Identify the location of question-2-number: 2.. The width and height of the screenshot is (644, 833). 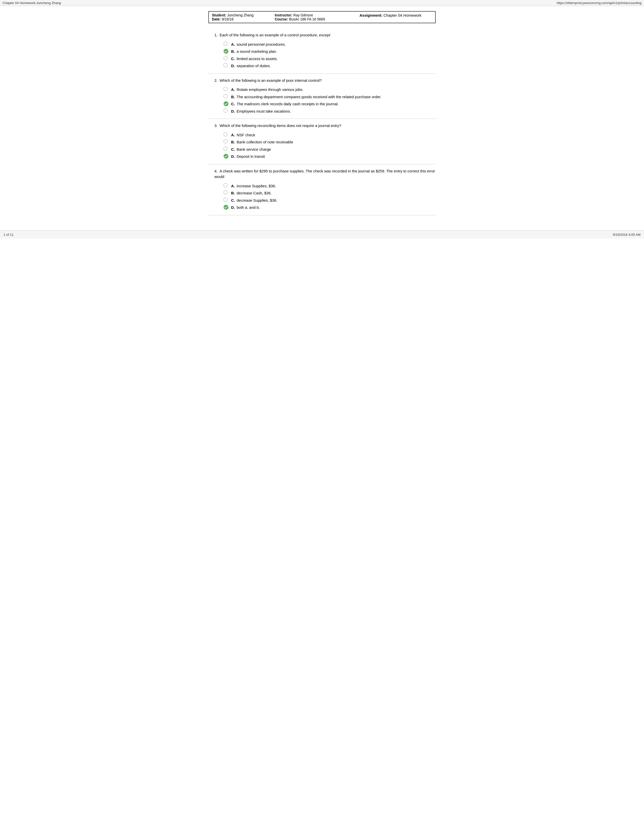
(216, 81).